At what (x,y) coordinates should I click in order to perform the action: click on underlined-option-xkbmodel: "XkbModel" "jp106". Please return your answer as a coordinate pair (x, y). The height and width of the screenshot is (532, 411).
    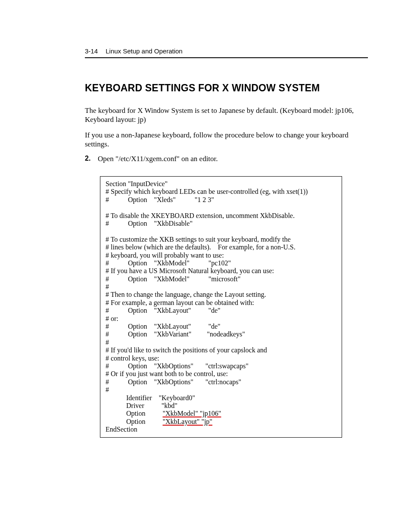
    Looking at the image, I should click on (192, 414).